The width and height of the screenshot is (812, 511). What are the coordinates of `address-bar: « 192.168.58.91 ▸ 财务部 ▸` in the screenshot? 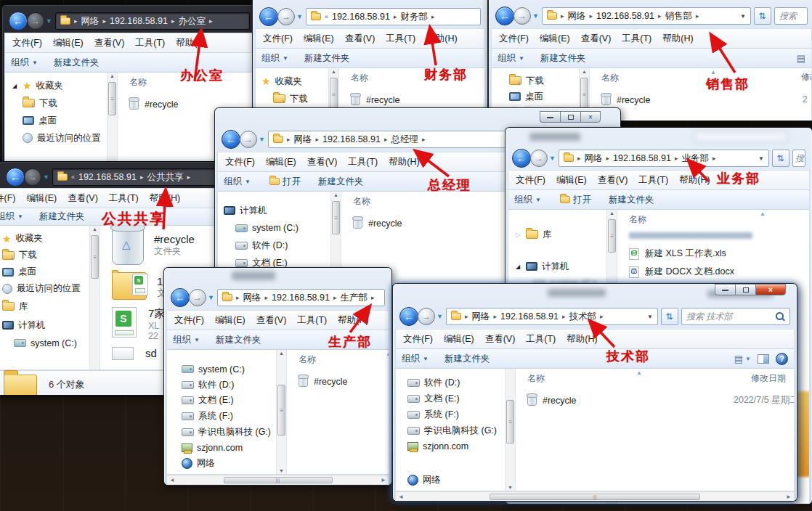 It's located at (394, 17).